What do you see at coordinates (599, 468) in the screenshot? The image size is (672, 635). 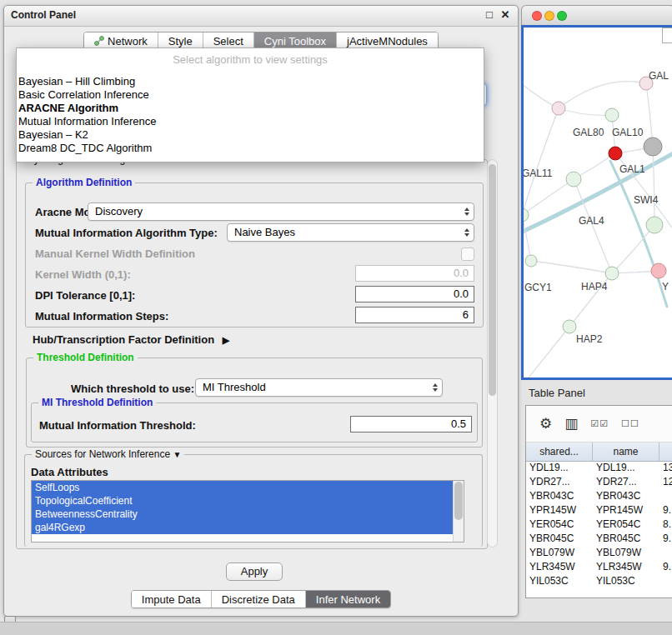 I see `table-row: YDL19...YDL19...13` at bounding box center [599, 468].